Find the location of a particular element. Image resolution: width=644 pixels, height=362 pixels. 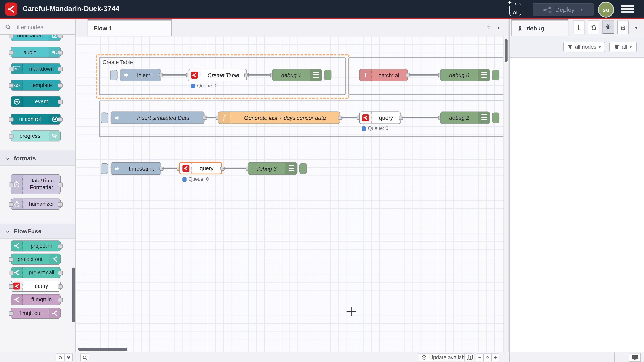

debug-clear-button: all ▾ is located at coordinates (623, 47).